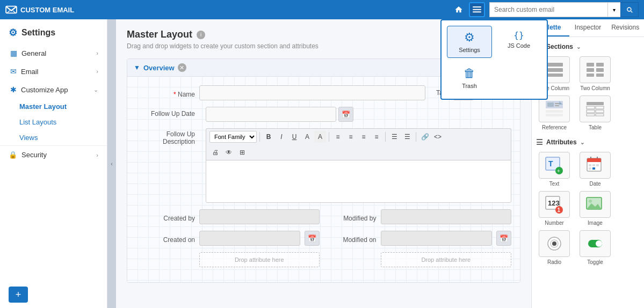 The image size is (644, 308). Describe the element at coordinates (629, 10) in the screenshot. I see `search-submit-button` at that location.